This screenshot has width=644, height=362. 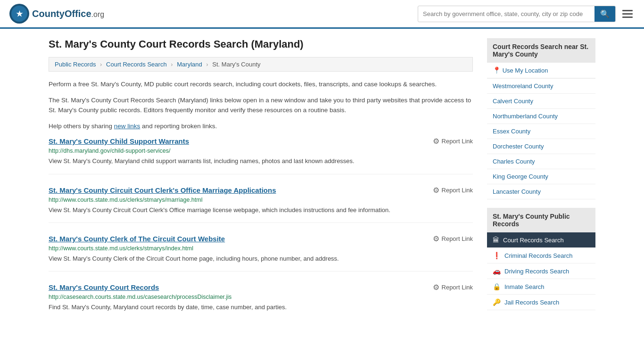 What do you see at coordinates (541, 220) in the screenshot?
I see `sidebar-public-records-title: St. Mary's County Public Records` at bounding box center [541, 220].